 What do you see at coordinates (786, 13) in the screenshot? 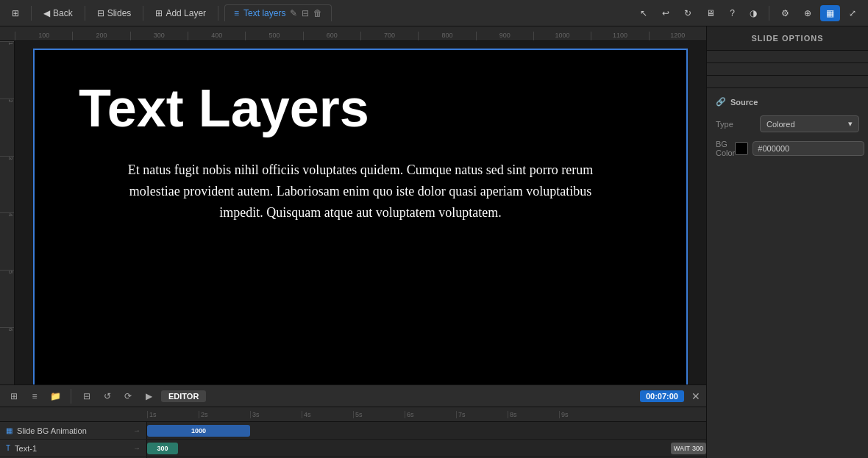
I see `settings-icon: ⚙` at bounding box center [786, 13].